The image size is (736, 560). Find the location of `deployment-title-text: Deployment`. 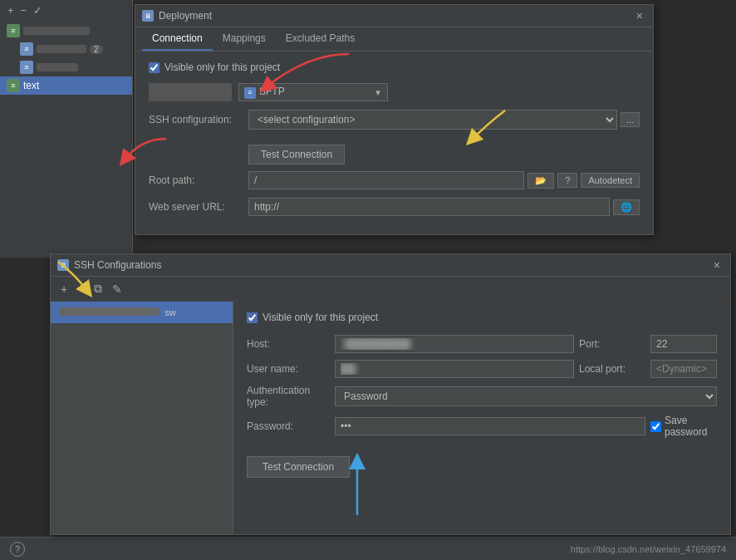

deployment-title-text: Deployment is located at coordinates (185, 16).